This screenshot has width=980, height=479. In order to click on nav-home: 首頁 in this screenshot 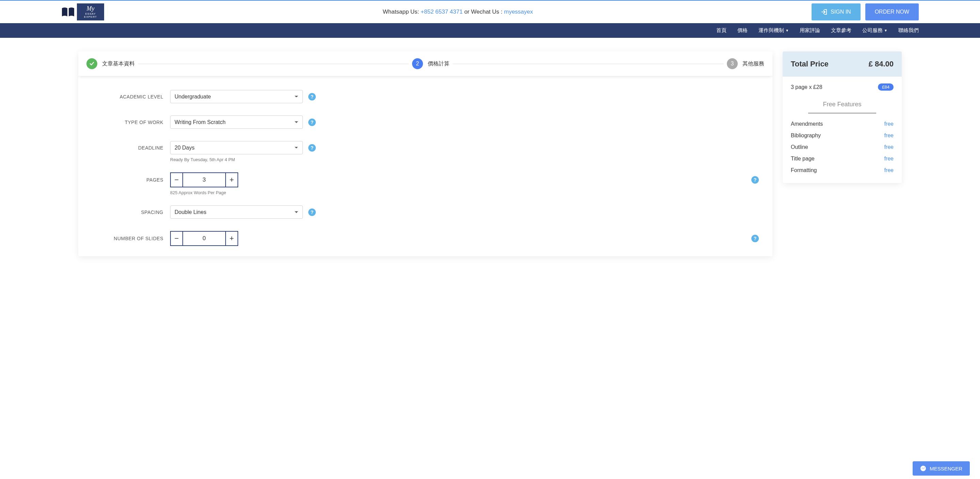, I will do `click(721, 30)`.